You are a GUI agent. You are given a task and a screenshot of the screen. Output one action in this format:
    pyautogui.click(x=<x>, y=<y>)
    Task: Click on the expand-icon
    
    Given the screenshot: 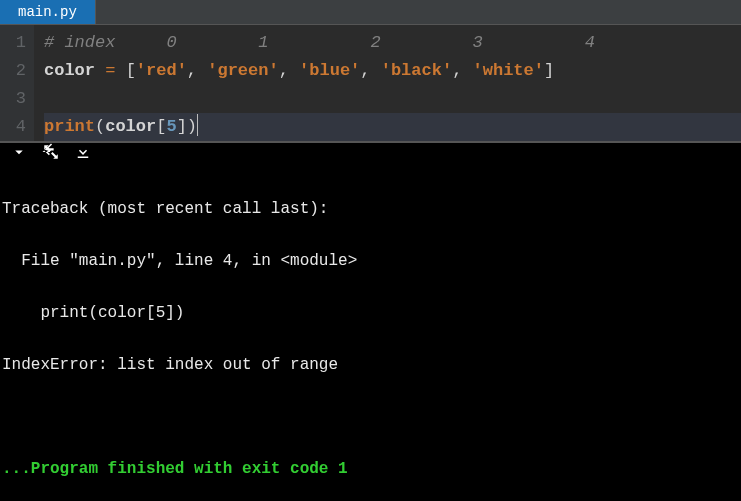 What is the action you would take?
    pyautogui.click(x=51, y=154)
    